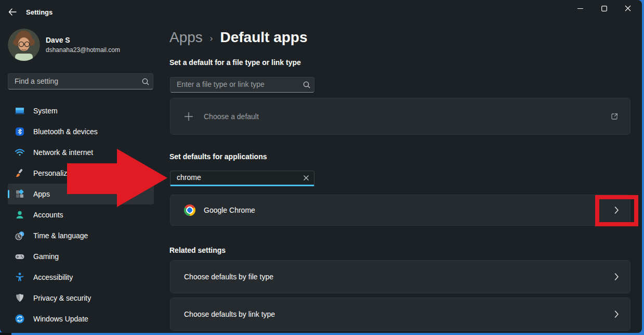 The height and width of the screenshot is (335, 644). Describe the element at coordinates (189, 117) in the screenshot. I see `plus-icon` at that location.